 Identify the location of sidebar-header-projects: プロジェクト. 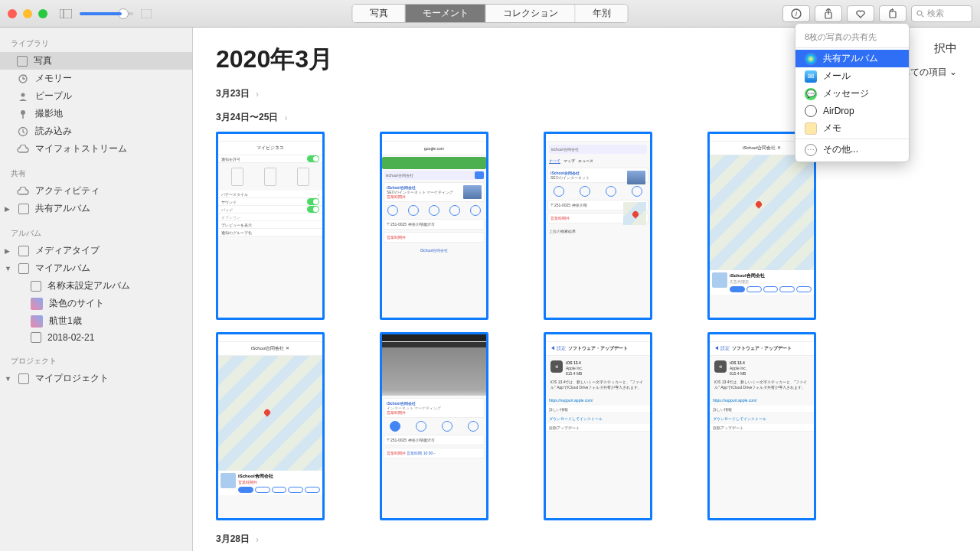
(96, 361).